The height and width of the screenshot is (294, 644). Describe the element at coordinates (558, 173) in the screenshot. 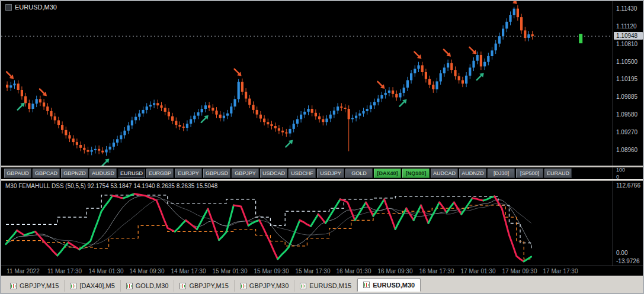

I see `symbol-button-EURAUD: EURAUD` at that location.